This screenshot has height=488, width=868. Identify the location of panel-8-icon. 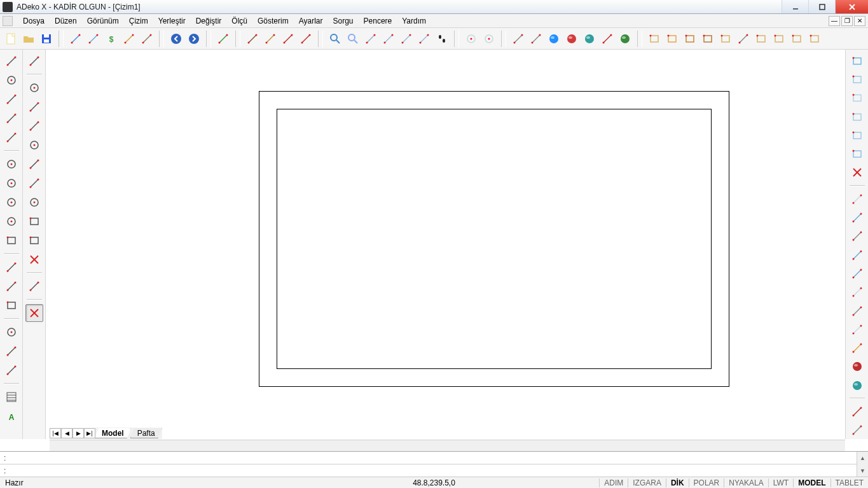
(797, 39).